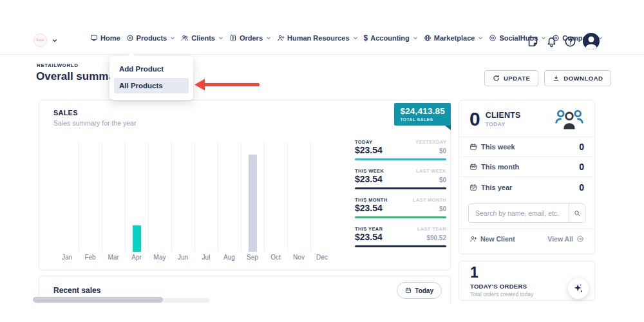 Image resolution: width=644 pixels, height=322 pixels. What do you see at coordinates (113, 258) in the screenshot?
I see `x-tick-label: Mar` at bounding box center [113, 258].